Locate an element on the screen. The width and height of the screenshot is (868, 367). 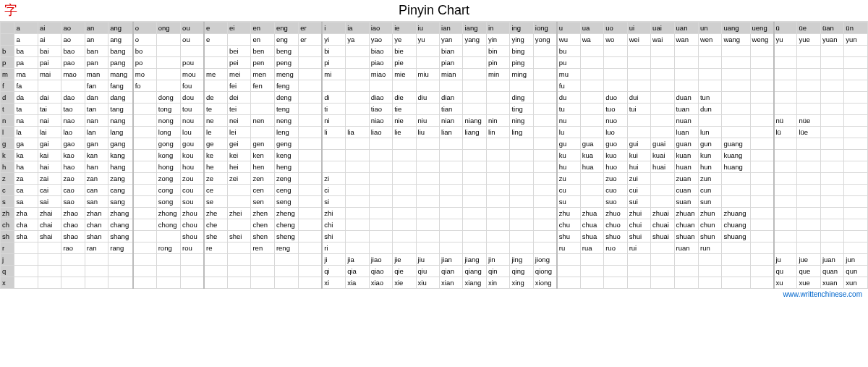
syllable-cell: nuo is located at coordinates (616, 121).